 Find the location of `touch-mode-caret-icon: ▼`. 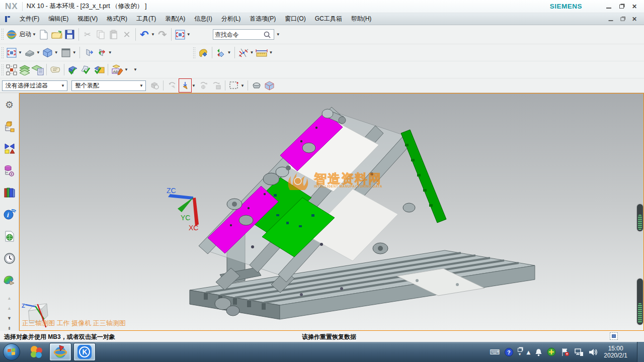

touch-mode-caret-icon: ▼ is located at coordinates (189, 34).